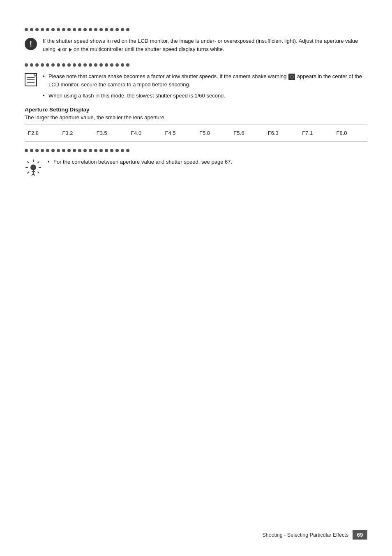 The height and width of the screenshot is (556, 392). What do you see at coordinates (205, 86) in the screenshot?
I see `note-bullet-list: Please note that camera shake becomes a …` at bounding box center [205, 86].